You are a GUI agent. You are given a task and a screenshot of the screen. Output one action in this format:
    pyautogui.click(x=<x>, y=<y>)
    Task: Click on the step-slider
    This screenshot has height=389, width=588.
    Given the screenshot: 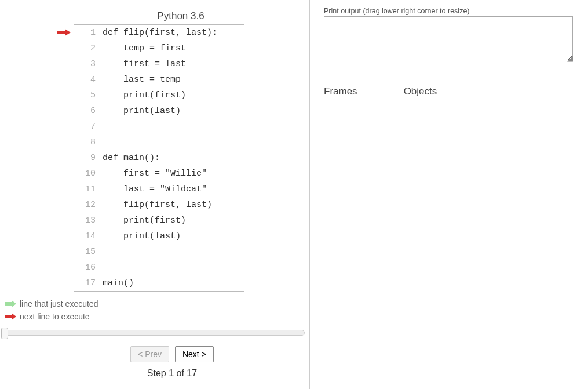 What is the action you would take?
    pyautogui.click(x=155, y=333)
    